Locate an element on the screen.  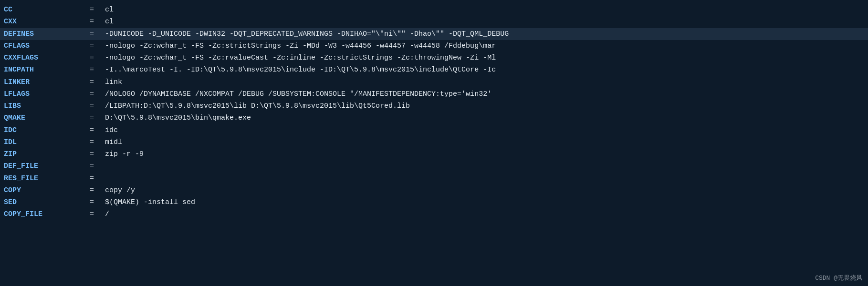
row-key: LINKER is located at coordinates (47, 82).